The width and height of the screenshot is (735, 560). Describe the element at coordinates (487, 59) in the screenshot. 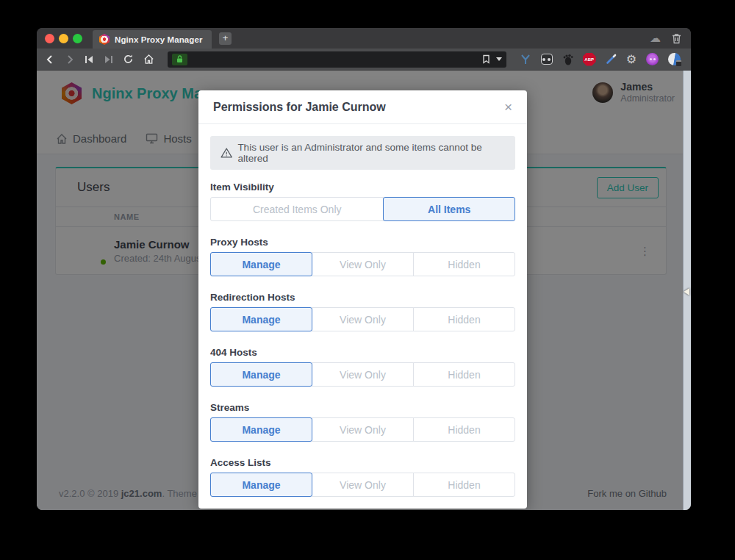

I see `bookmark-icon` at that location.